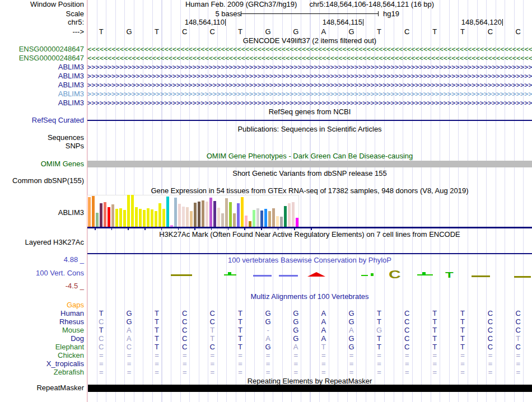 The image size is (532, 402). What do you see at coordinates (73, 330) in the screenshot?
I see `species-label-mouse: Mouse` at bounding box center [73, 330].